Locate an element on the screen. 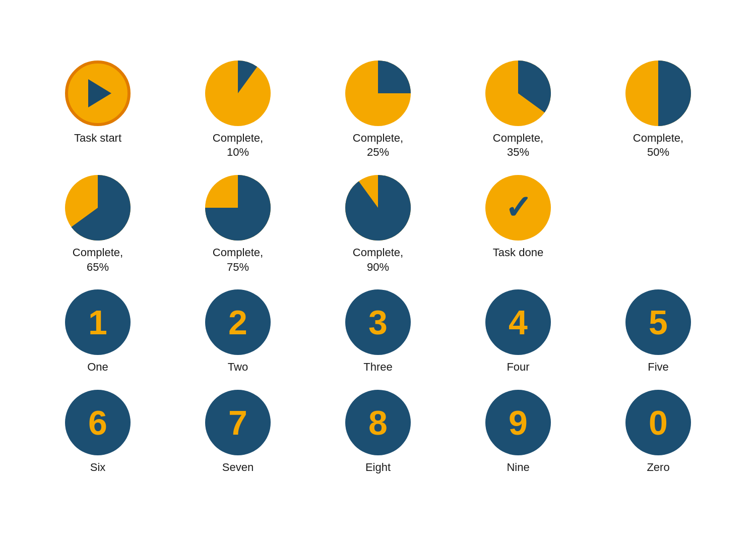 The width and height of the screenshot is (756, 535). label-num-5: Five is located at coordinates (658, 367).